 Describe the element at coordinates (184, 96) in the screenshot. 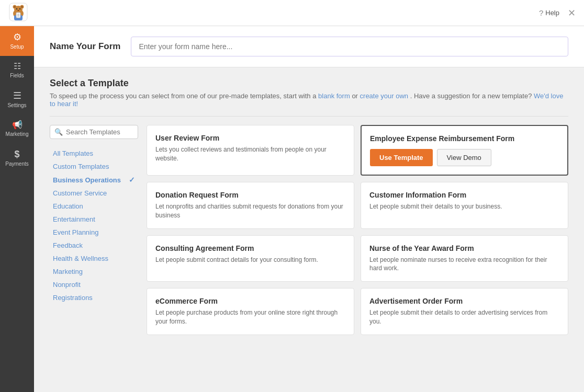

I see `desc-prefix-text: To speed up the process you can select f…` at that location.